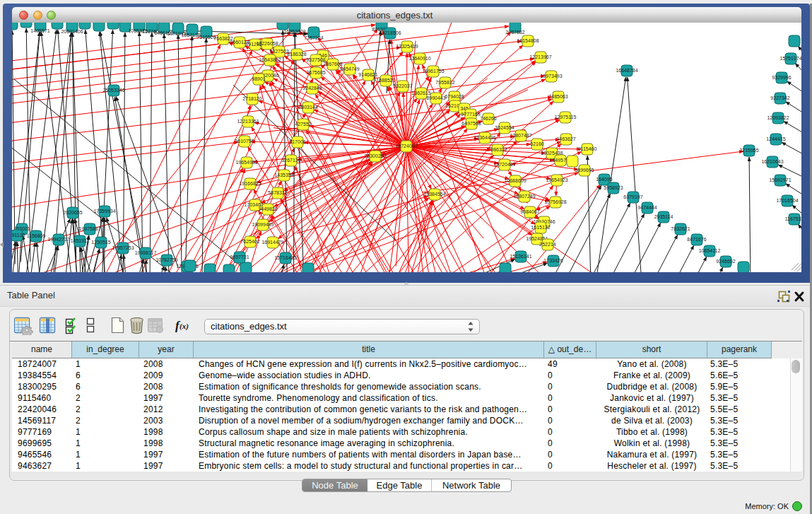  What do you see at coordinates (434, 194) in the screenshot?
I see `svg-text: 19384554` at bounding box center [434, 194].